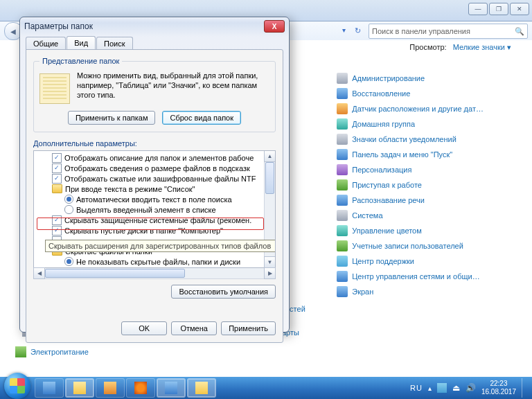 The width and height of the screenshot is (532, 399). Describe the element at coordinates (158, 220) in the screenshot. I see `tree-row-label: Скрывать защищенные системные файлы (рек…` at that location.